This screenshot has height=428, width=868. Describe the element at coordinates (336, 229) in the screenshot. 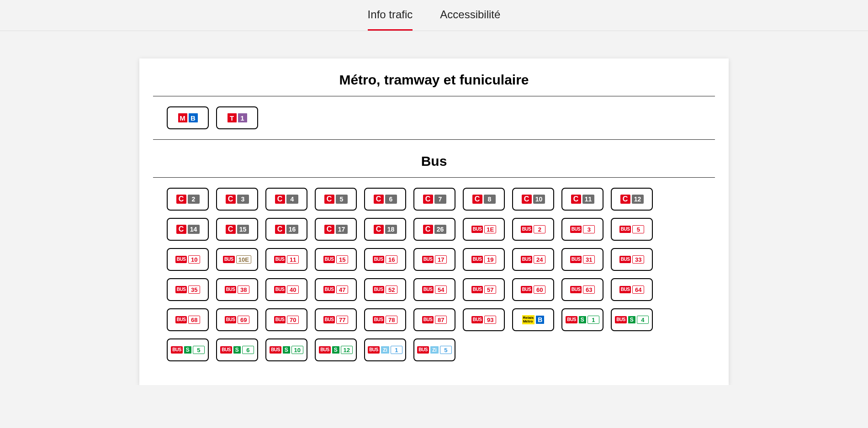

I see `line-c-17: C17` at that location.